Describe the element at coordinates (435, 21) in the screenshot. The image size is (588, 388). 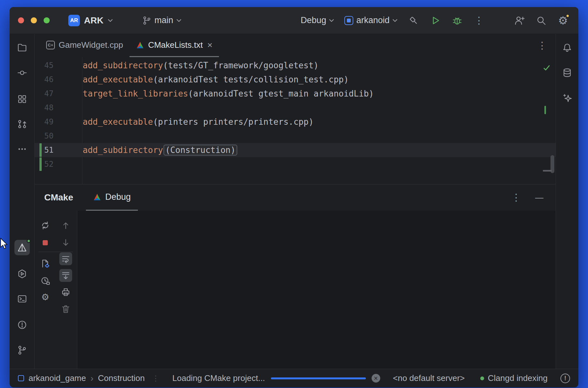
I see `run-button` at that location.